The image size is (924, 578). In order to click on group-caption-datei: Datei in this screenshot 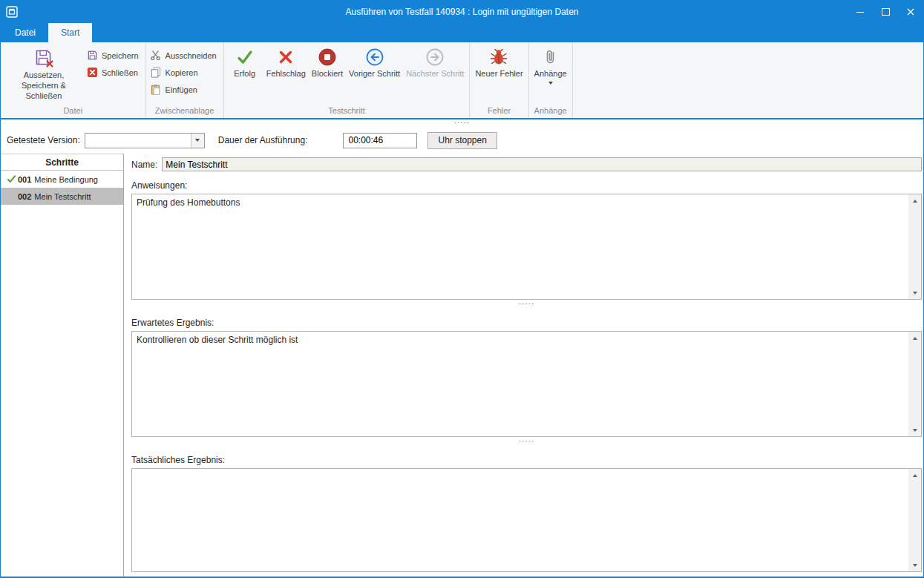, I will do `click(73, 111)`.